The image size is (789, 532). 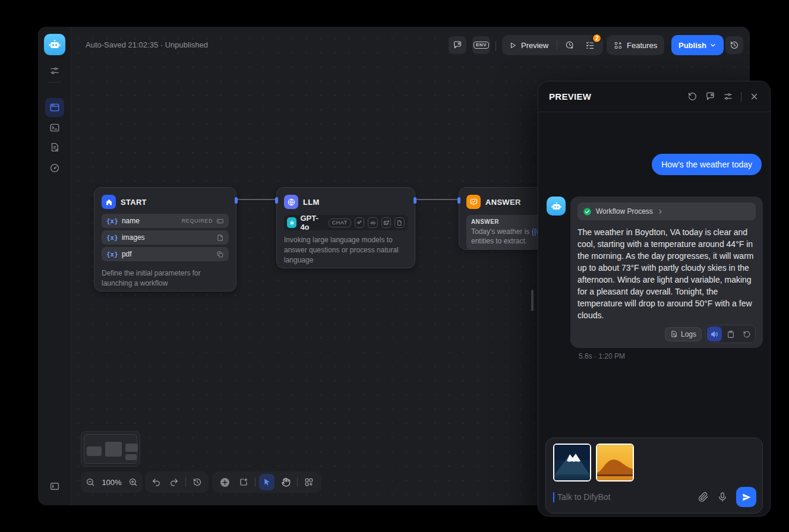 What do you see at coordinates (457, 45) in the screenshot?
I see `annotation-button` at bounding box center [457, 45].